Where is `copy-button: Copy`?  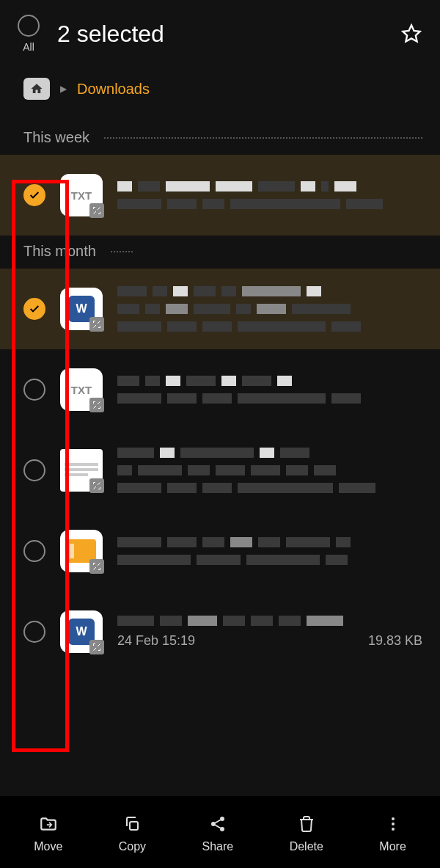 copy-button: Copy is located at coordinates (132, 834).